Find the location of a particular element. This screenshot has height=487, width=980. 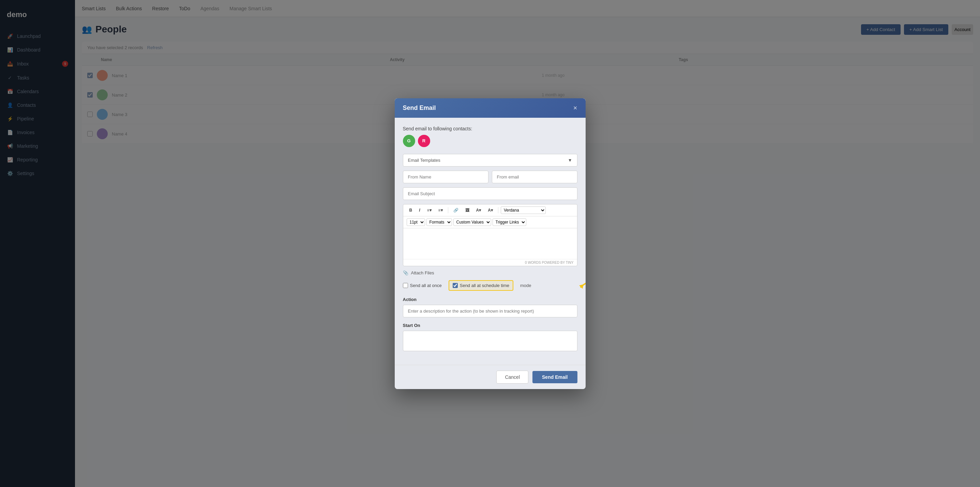

cancel-button: Cancel is located at coordinates (512, 377).